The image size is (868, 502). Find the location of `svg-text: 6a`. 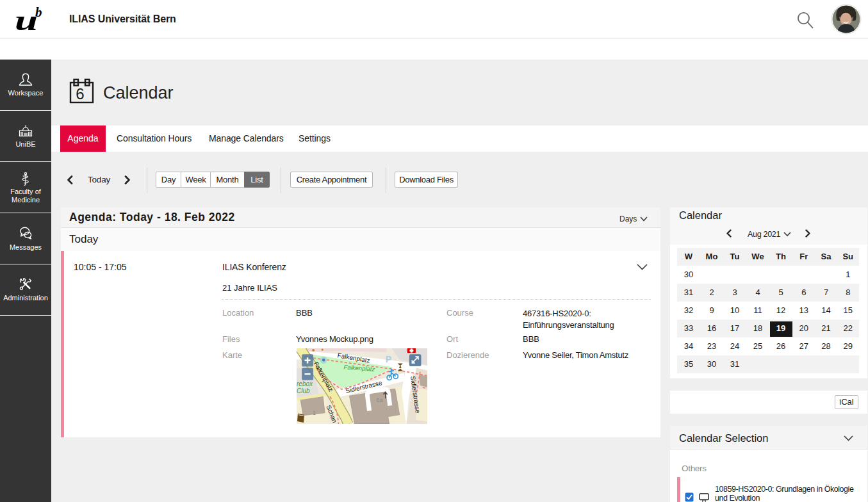

svg-text: 6a is located at coordinates (381, 400).